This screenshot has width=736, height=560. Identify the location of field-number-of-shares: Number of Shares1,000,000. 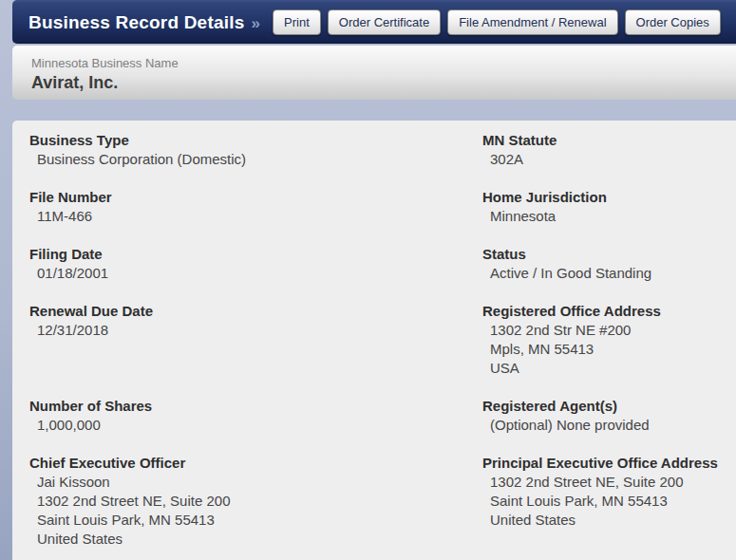
(256, 424).